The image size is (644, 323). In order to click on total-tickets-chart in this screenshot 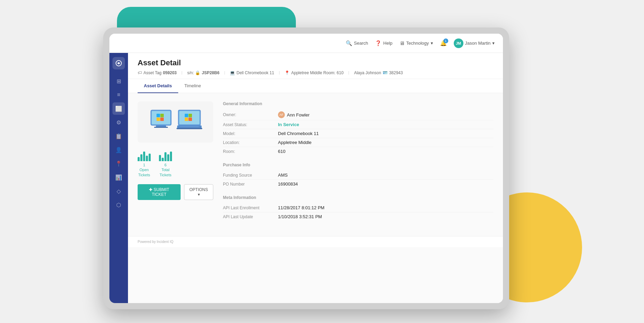, I will do `click(165, 156)`.